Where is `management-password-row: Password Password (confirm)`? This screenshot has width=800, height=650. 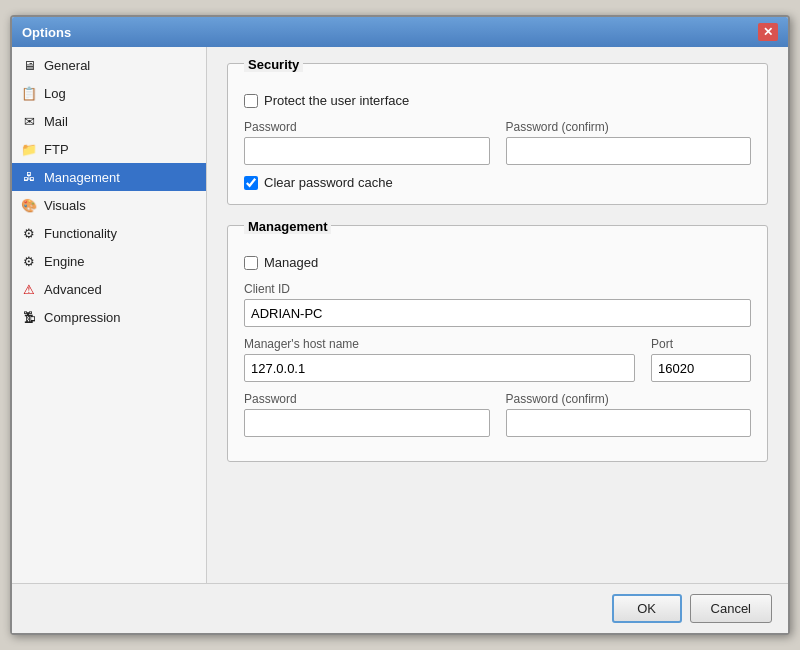 management-password-row: Password Password (confirm) is located at coordinates (498, 414).